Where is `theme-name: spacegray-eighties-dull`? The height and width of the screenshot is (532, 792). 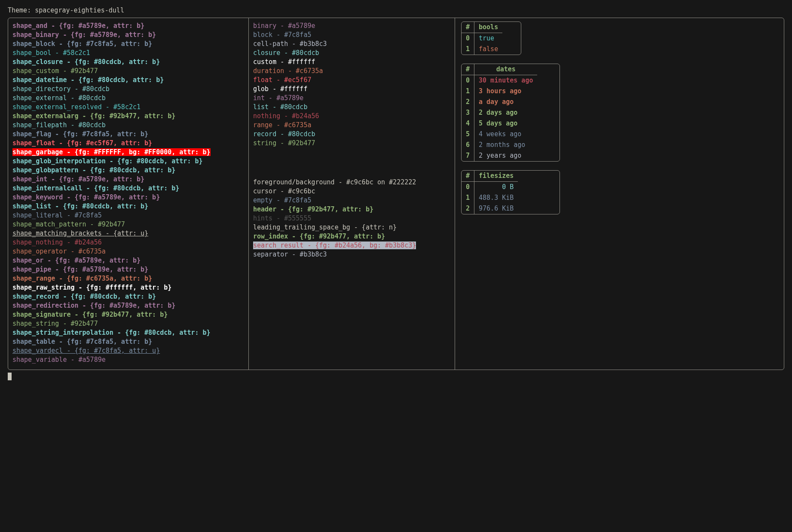
theme-name: spacegray-eighties-dull is located at coordinates (80, 10).